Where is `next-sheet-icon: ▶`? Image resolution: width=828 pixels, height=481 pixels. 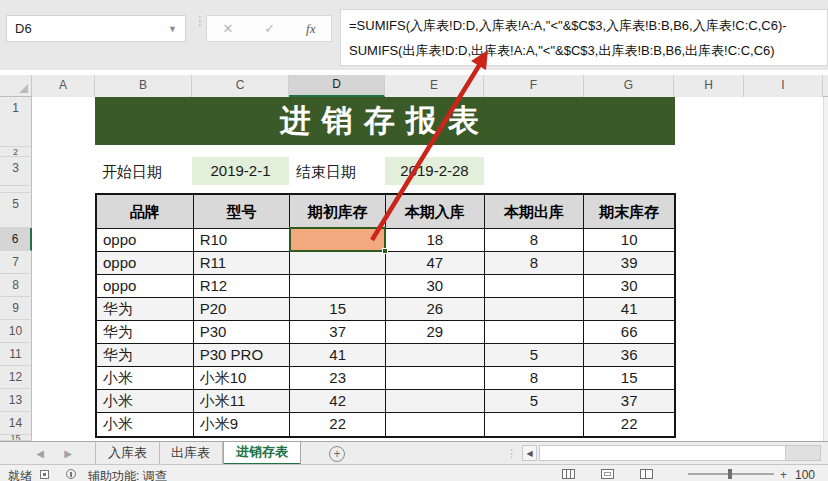
next-sheet-icon: ▶ is located at coordinates (68, 454).